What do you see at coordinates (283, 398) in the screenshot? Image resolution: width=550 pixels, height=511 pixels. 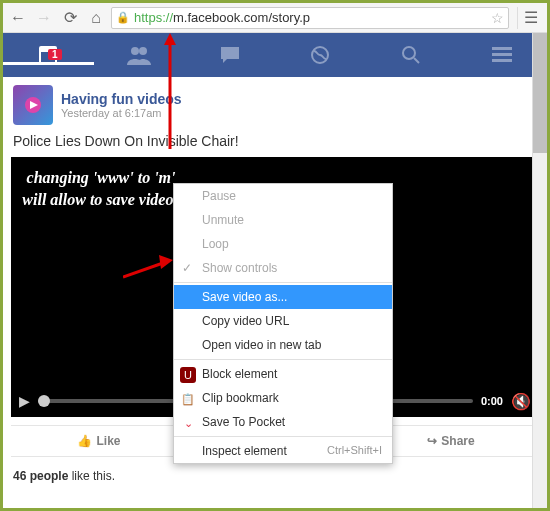 I see `menu-clip-bookmark: 📋Clip bookmark` at bounding box center [283, 398].